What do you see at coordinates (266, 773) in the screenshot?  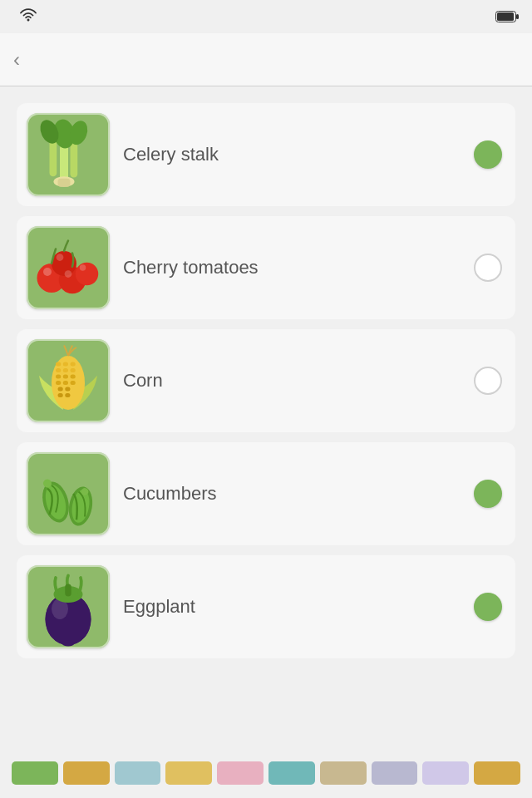 I see `bottom-category-bar` at bounding box center [266, 773].